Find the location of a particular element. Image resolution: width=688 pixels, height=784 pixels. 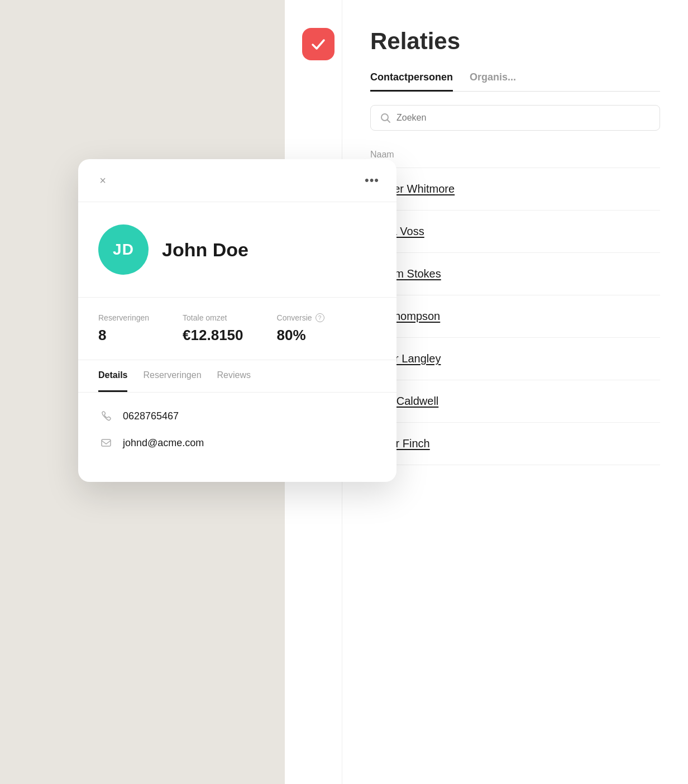

search-input is located at coordinates (524, 118).